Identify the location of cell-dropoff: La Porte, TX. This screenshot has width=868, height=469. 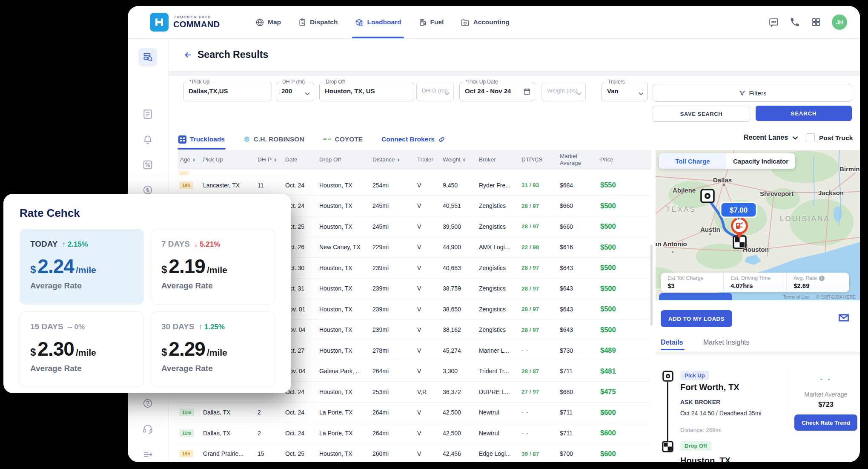
(346, 433).